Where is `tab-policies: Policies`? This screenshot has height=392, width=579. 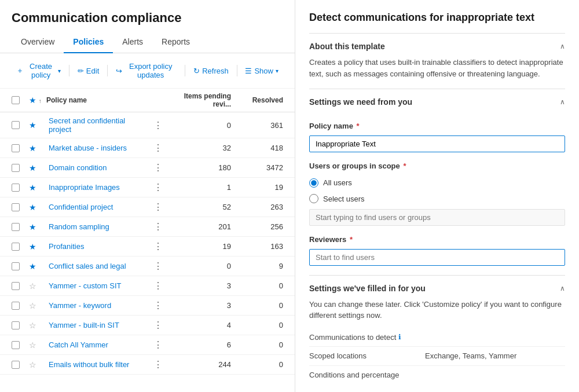 tab-policies: Policies is located at coordinates (88, 42).